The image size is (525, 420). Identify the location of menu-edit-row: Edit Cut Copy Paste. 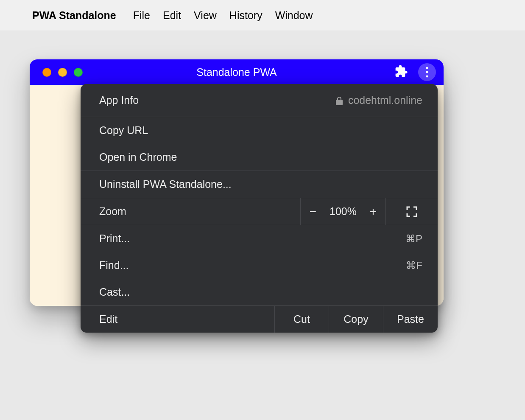
(259, 319).